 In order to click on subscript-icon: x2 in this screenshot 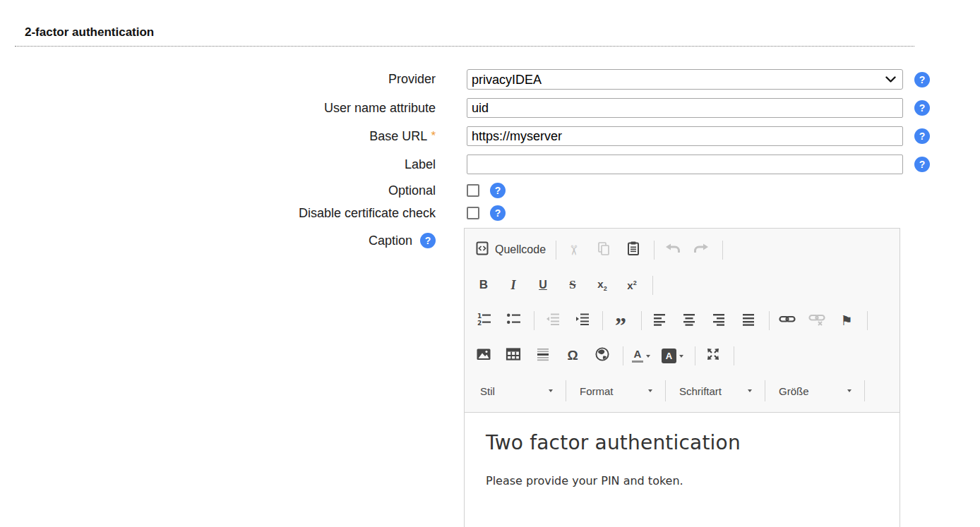, I will do `click(602, 285)`.